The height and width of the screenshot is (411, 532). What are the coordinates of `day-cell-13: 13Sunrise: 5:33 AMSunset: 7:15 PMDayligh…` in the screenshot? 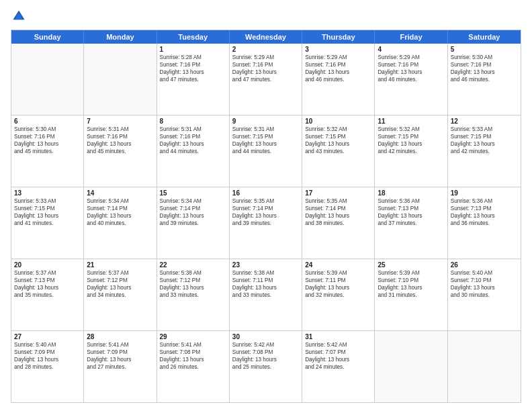 It's located at (48, 223).